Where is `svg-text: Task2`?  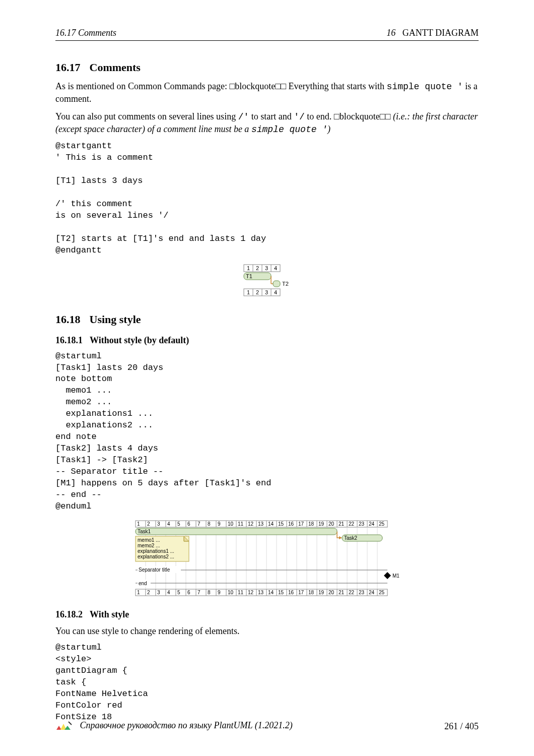
svg-text: Task2 is located at coordinates (351, 538).